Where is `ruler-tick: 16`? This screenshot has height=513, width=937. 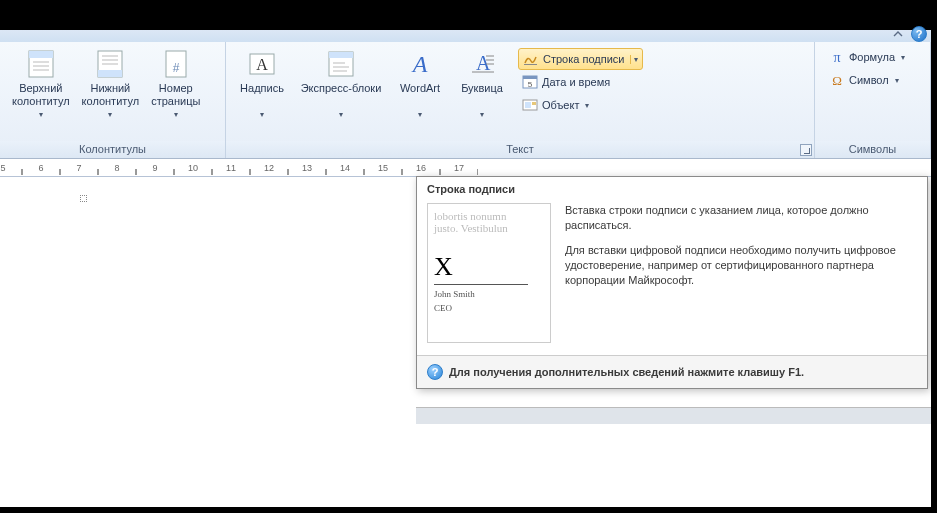 ruler-tick: 16 is located at coordinates (421, 168).